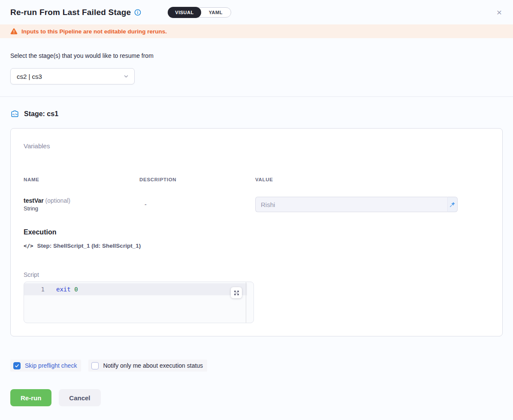 The width and height of the screenshot is (513, 420). Describe the element at coordinates (351, 204) in the screenshot. I see `variable-value-input` at that location.